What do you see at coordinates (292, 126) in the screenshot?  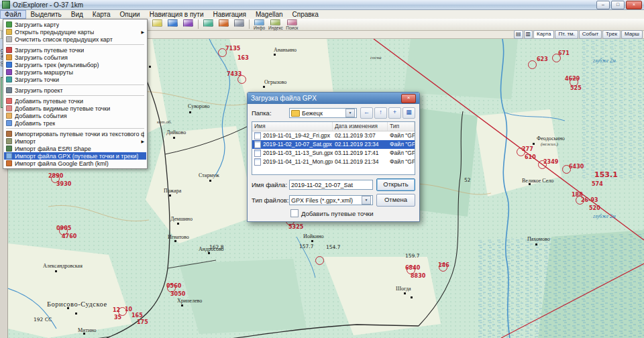 I see `file-list-column-0: Имя` at bounding box center [292, 126].